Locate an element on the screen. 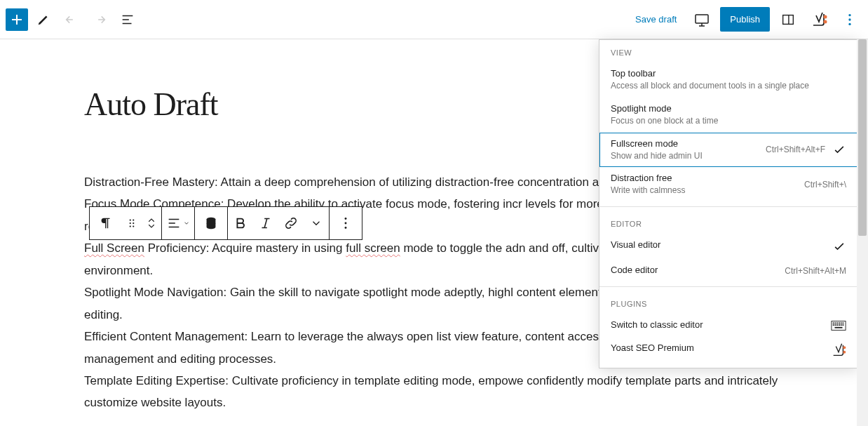  paragraph: Template Editing Expertise: Cultivate pr… is located at coordinates (434, 392).